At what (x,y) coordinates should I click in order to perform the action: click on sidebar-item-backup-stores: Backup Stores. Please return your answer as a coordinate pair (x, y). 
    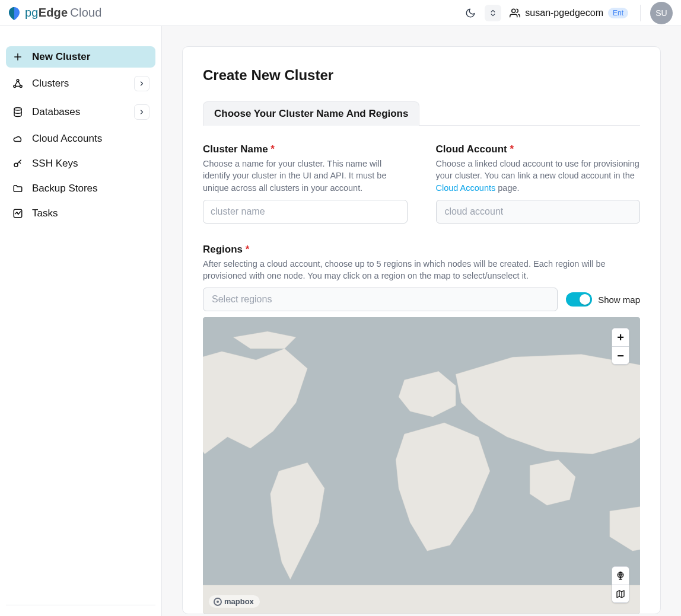
    Looking at the image, I should click on (81, 189).